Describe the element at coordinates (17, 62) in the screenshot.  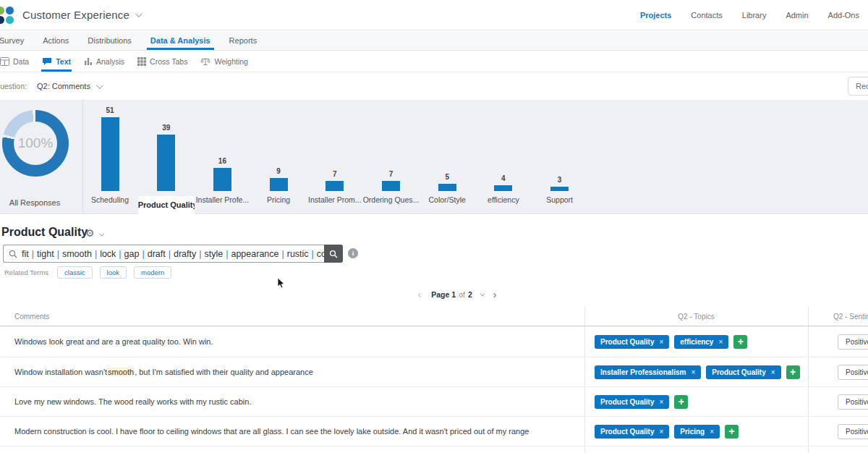
I see `tool-data: Data` at that location.